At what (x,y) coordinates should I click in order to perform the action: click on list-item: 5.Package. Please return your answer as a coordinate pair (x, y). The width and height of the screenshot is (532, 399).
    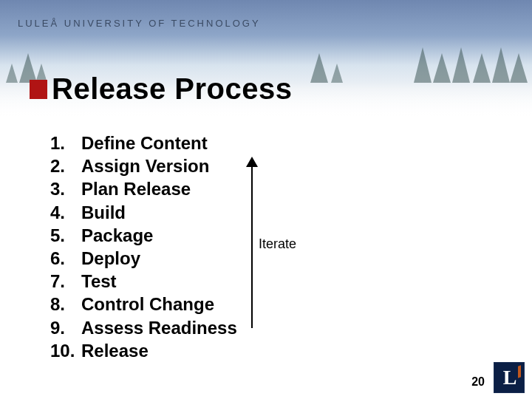
    Looking at the image, I should click on (143, 235).